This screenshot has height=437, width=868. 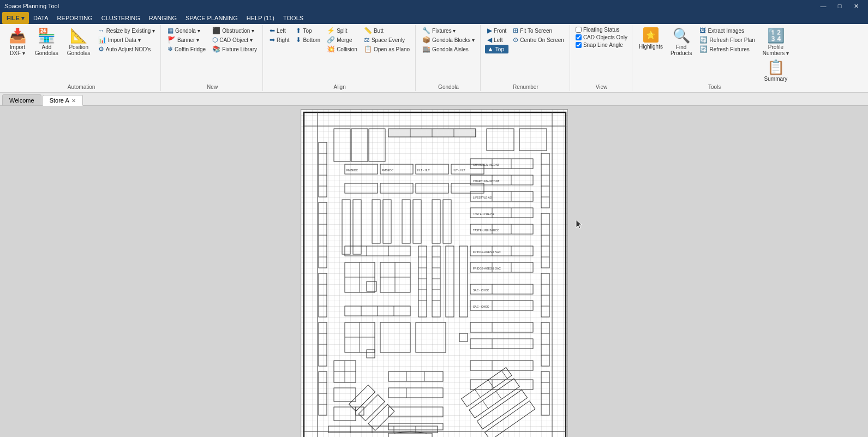 I want to click on space-evenly-button: ⚖ Space Evenly, so click(x=387, y=40).